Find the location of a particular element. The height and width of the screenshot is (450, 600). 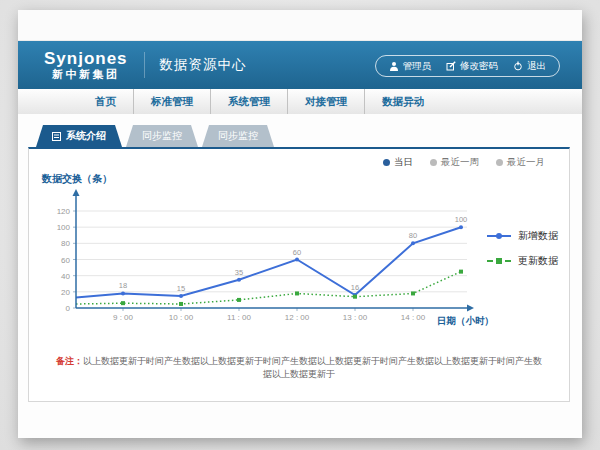

nav-item-data-change: 数据异动 is located at coordinates (402, 102).